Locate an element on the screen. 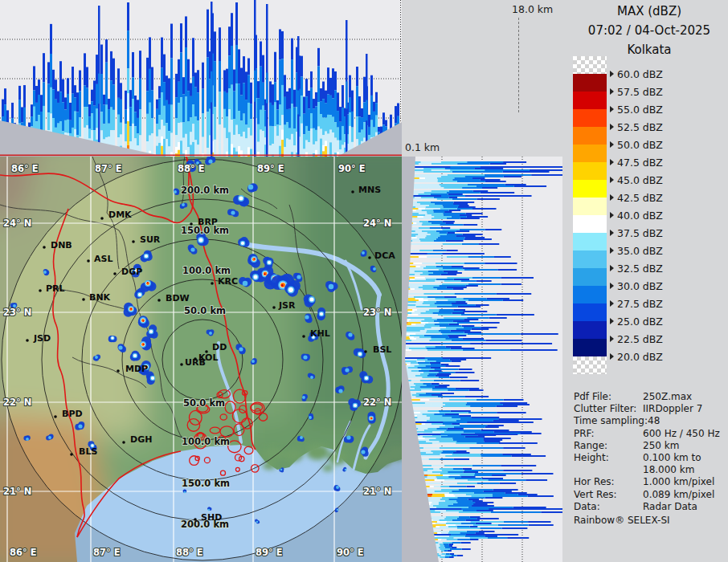 The height and width of the screenshot is (562, 728). station-name: Kolkata is located at coordinates (649, 50).